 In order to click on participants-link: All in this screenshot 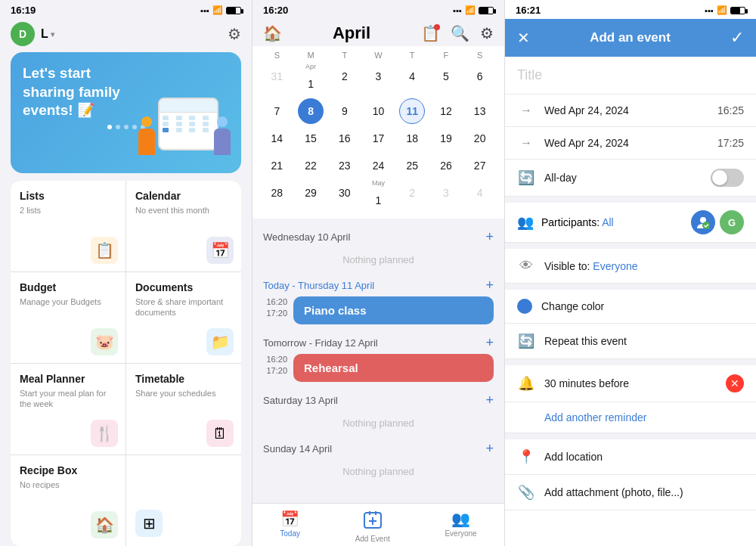, I will do `click(608, 222)`.